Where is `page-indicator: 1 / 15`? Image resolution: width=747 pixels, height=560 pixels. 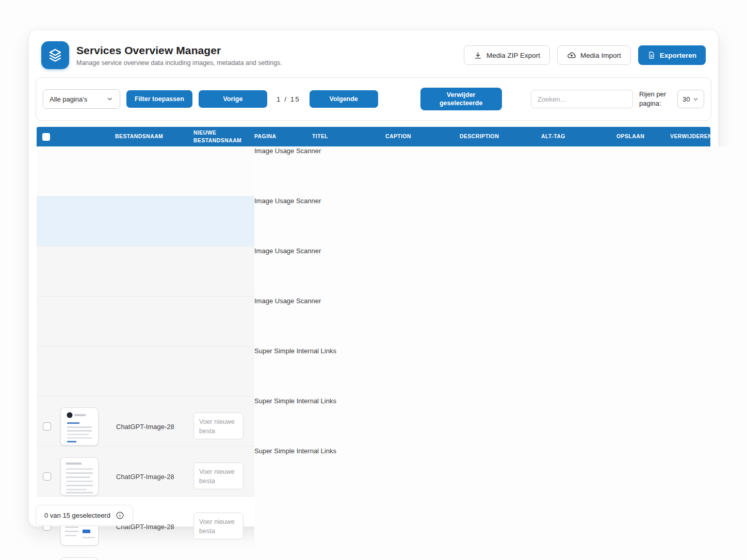
page-indicator: 1 / 15 is located at coordinates (288, 99).